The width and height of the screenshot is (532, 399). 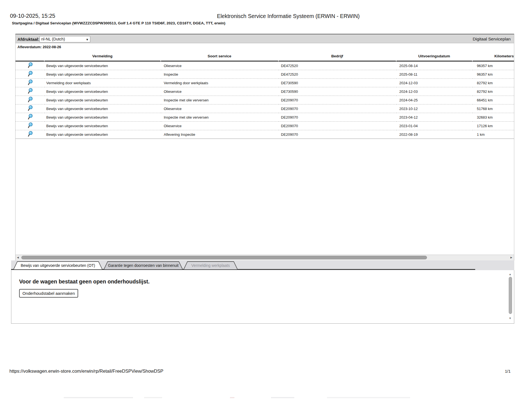 What do you see at coordinates (220, 74) in the screenshot?
I see `cell-soort-service: Inspectie` at bounding box center [220, 74].